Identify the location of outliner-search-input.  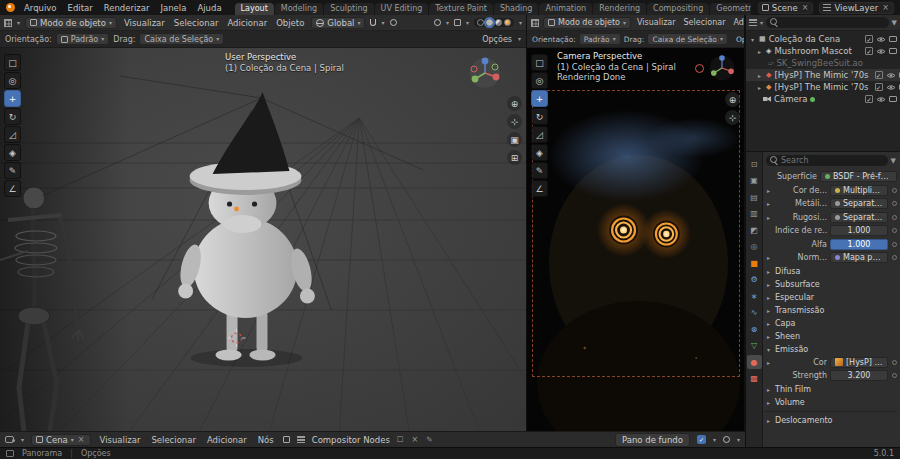
(833, 22).